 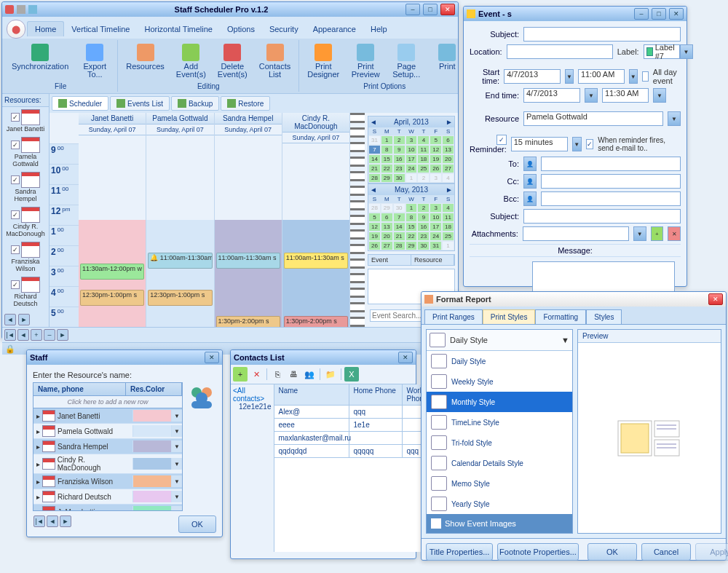 I want to click on nav-add: +, so click(x=36, y=335).